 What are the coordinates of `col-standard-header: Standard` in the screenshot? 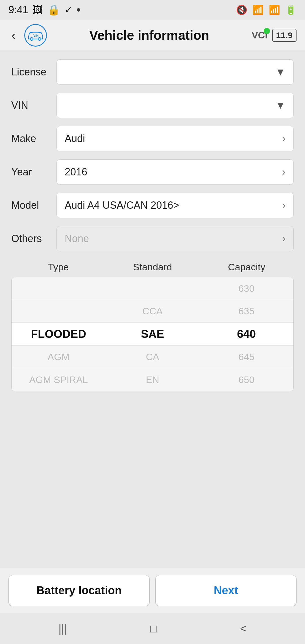 It's located at (152, 267).